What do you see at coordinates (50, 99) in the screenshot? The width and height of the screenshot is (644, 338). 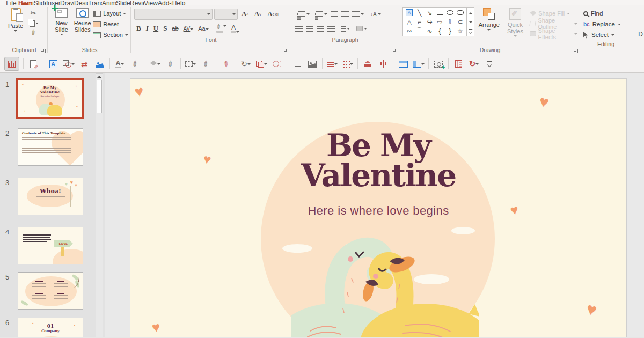 I see `thumbnail-slide-1: Be MyValentine Here is where love begins` at bounding box center [50, 99].